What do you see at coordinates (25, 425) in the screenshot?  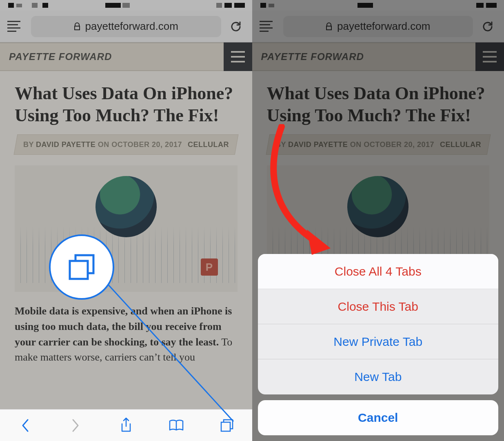 I see `back-button` at bounding box center [25, 425].